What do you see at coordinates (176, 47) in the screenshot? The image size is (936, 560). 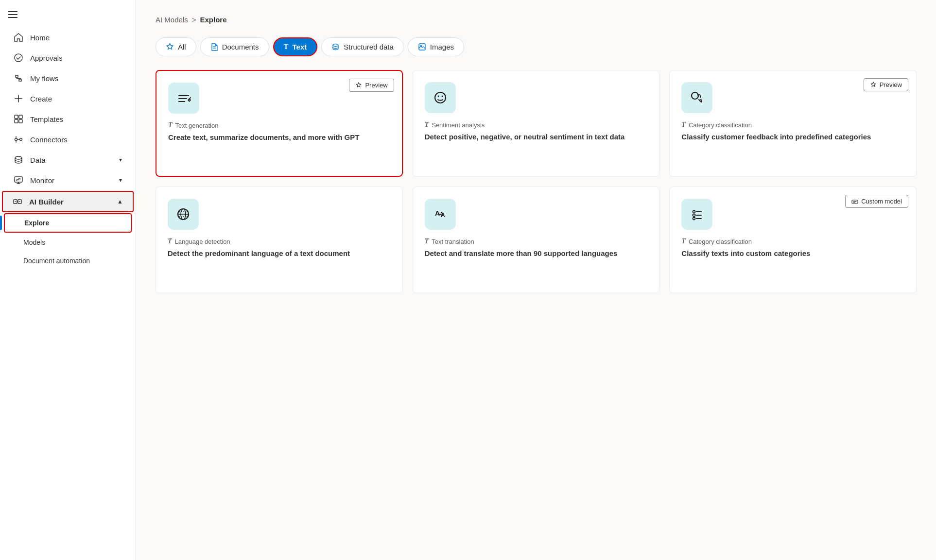 I see `tab-all: All` at bounding box center [176, 47].